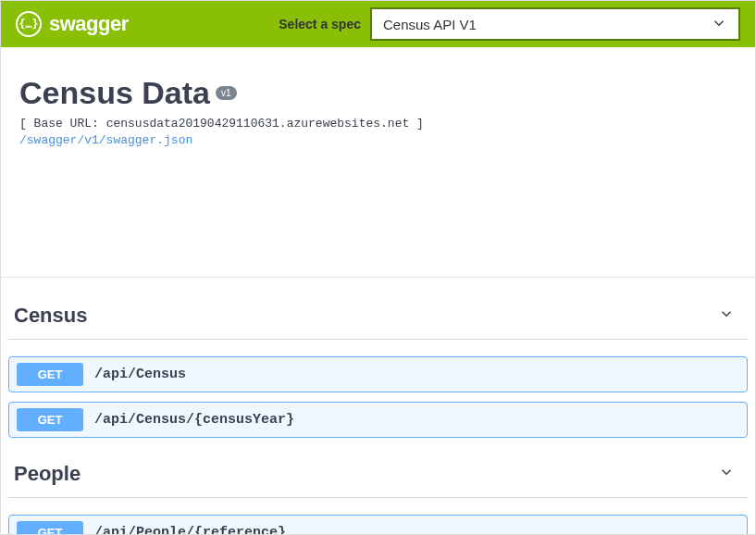 This screenshot has height=535, width=756. What do you see at coordinates (191, 529) in the screenshot?
I see `operation-path: /api/People/{reference}` at bounding box center [191, 529].